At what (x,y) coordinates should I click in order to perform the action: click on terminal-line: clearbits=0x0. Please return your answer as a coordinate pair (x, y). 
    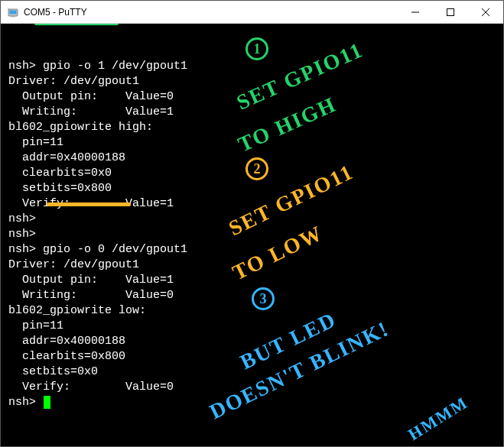
    Looking at the image, I should click on (252, 173).